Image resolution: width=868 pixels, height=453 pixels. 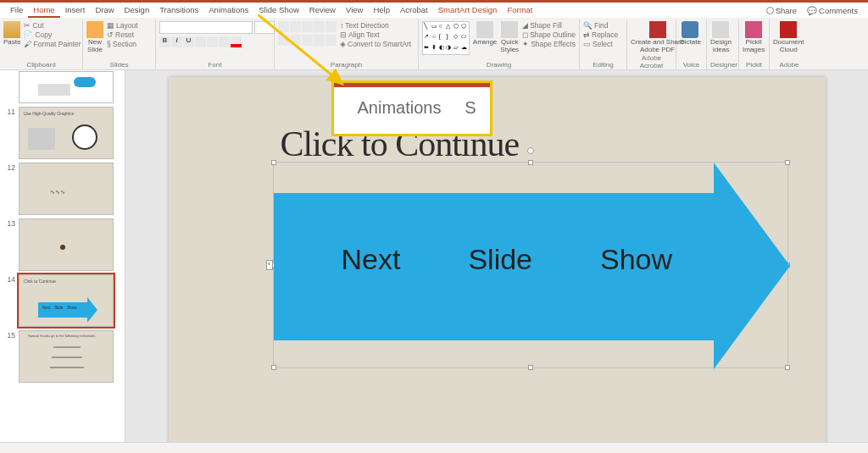 I want to click on justify-button, so click(x=319, y=41).